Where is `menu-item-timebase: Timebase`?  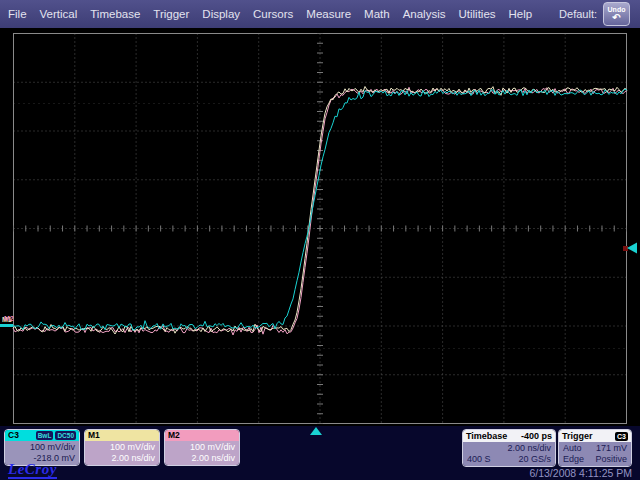
menu-item-timebase: Timebase is located at coordinates (115, 14).